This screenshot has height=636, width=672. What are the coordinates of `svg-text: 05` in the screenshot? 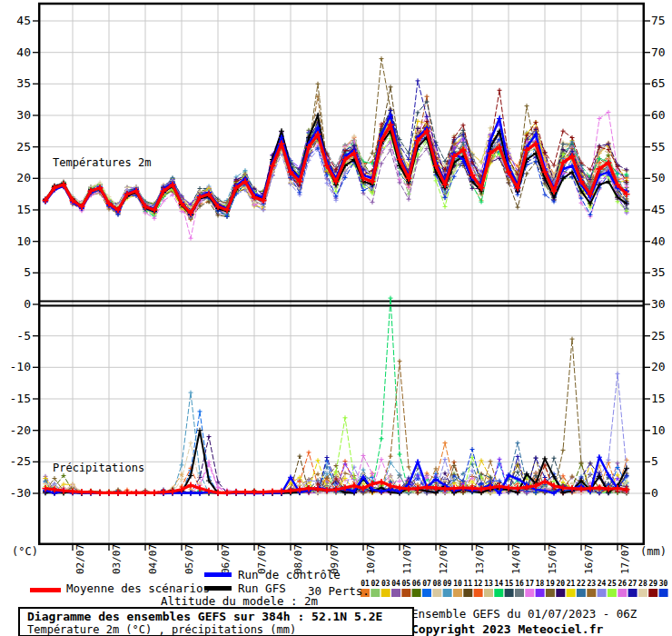 It's located at (406, 583).